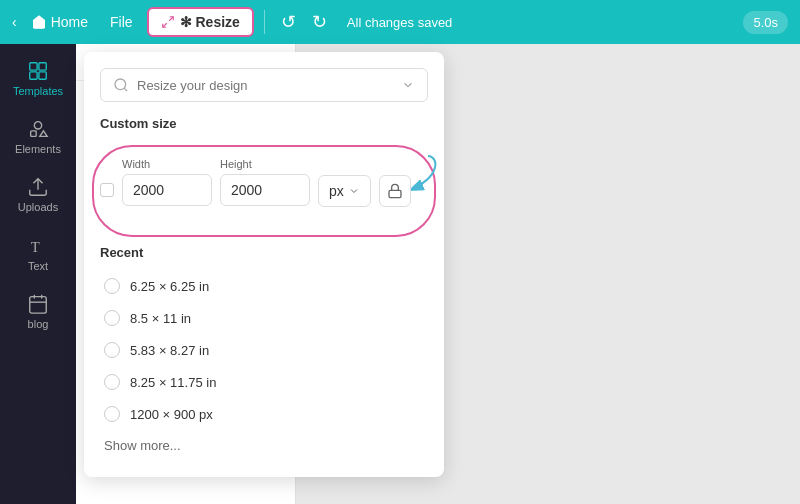  I want to click on sidebar-item-templates: Templates, so click(38, 79).